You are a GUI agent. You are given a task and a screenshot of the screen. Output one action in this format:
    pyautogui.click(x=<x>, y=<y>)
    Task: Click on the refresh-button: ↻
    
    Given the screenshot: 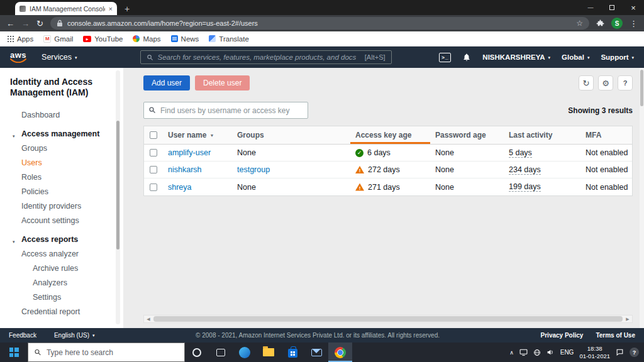 What is the action you would take?
    pyautogui.click(x=586, y=83)
    